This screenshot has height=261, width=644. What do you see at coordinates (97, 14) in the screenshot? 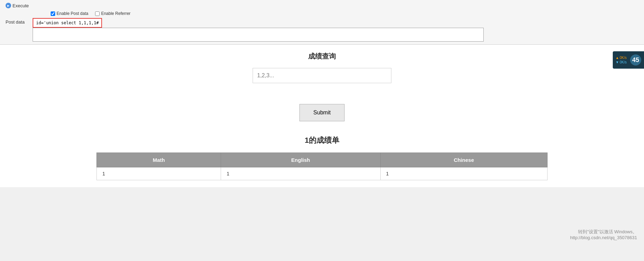
I see `enable-referrer-checkbox` at bounding box center [97, 14].